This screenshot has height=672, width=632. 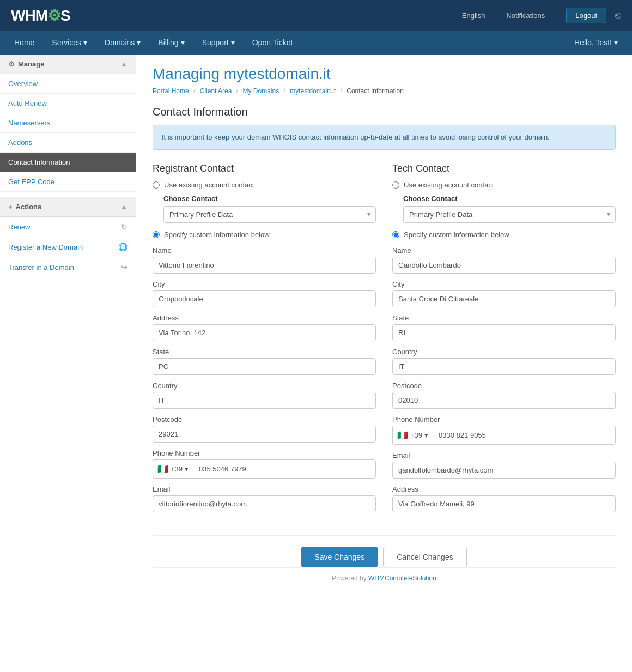 What do you see at coordinates (264, 265) in the screenshot?
I see `registrant-name-input` at bounding box center [264, 265].